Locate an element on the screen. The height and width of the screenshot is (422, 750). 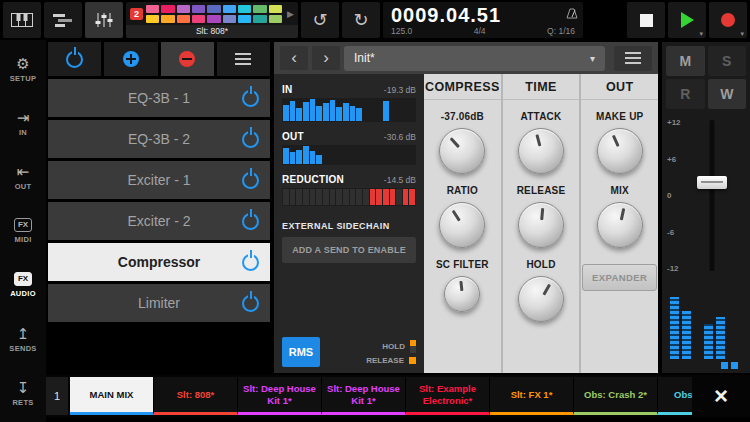
preset-next-button: › is located at coordinates (326, 58).